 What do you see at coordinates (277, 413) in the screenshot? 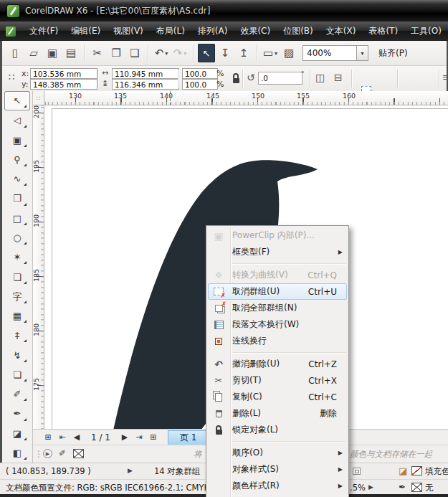
I see `context-menu-item: 删除(L) 删除 ▶` at bounding box center [277, 413].